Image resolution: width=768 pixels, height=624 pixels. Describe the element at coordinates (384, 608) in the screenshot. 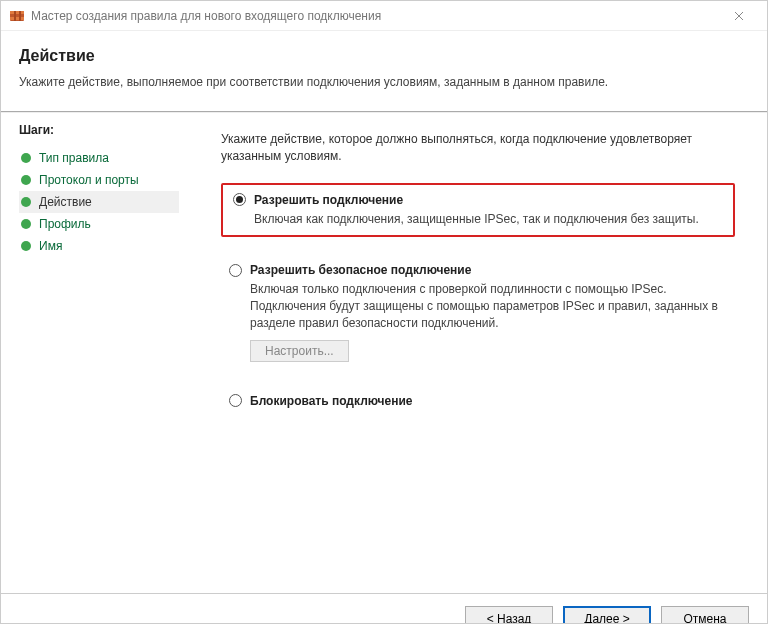

I see `footer-buttons: < Назад Далее > Отмена` at that location.